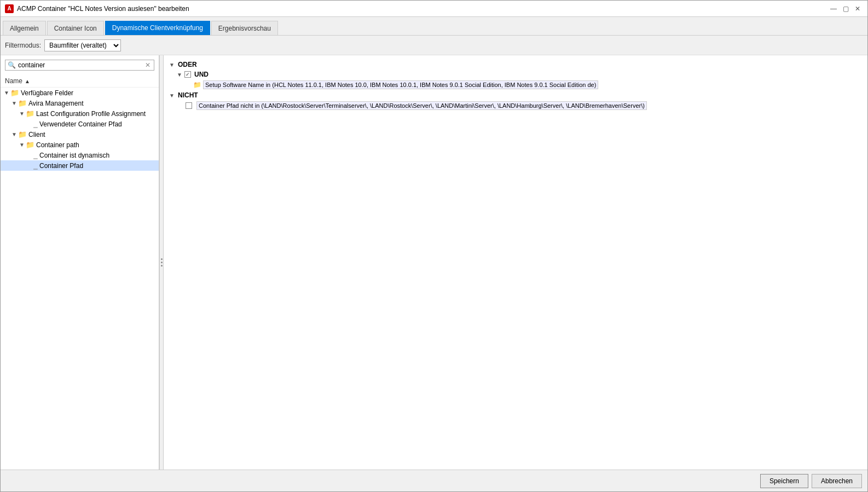 The height and width of the screenshot is (492, 868). What do you see at coordinates (76, 28) in the screenshot?
I see `tab-container-icon: Container Icon` at bounding box center [76, 28].